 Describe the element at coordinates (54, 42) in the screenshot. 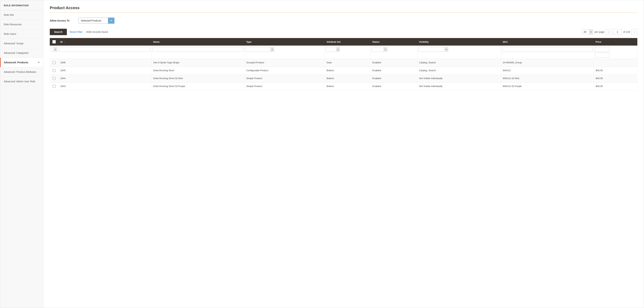

I see `select-all-checkbox` at that location.